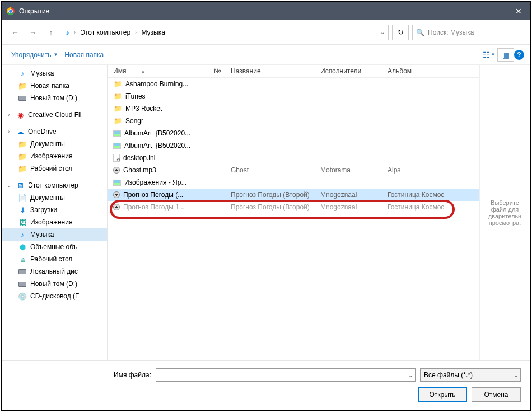 The height and width of the screenshot is (412, 532). Describe the element at coordinates (55, 247) in the screenshot. I see `sidebar-item: ⬢Объемные объ` at that location.